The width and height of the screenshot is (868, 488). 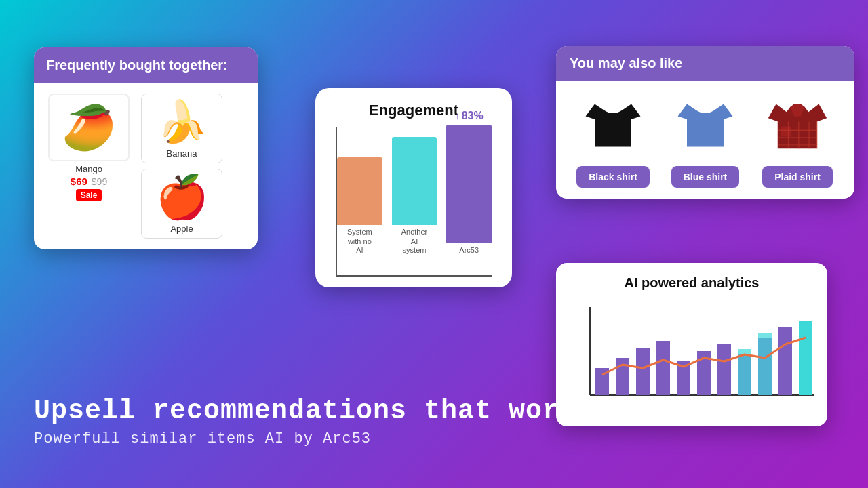 What do you see at coordinates (797, 125) in the screenshot?
I see `plaid-shirt-svg` at bounding box center [797, 125].